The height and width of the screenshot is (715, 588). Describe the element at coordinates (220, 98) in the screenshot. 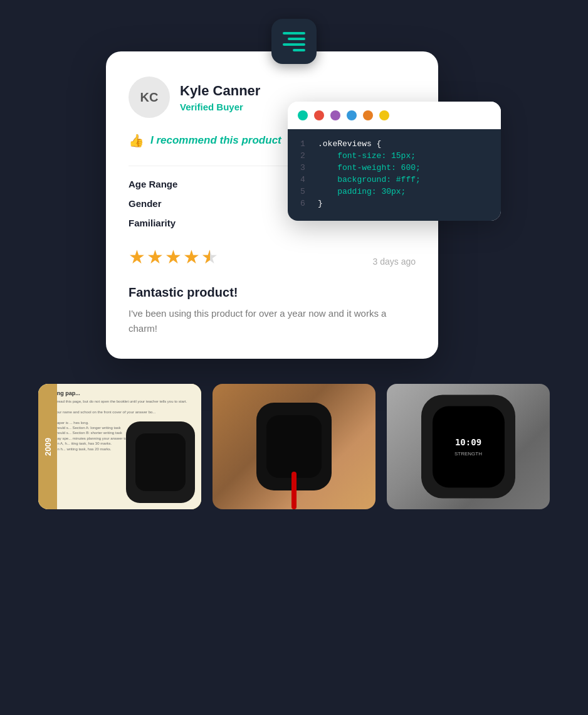

I see `reviewer-info: Kyle Canner Verified Buyer` at that location.